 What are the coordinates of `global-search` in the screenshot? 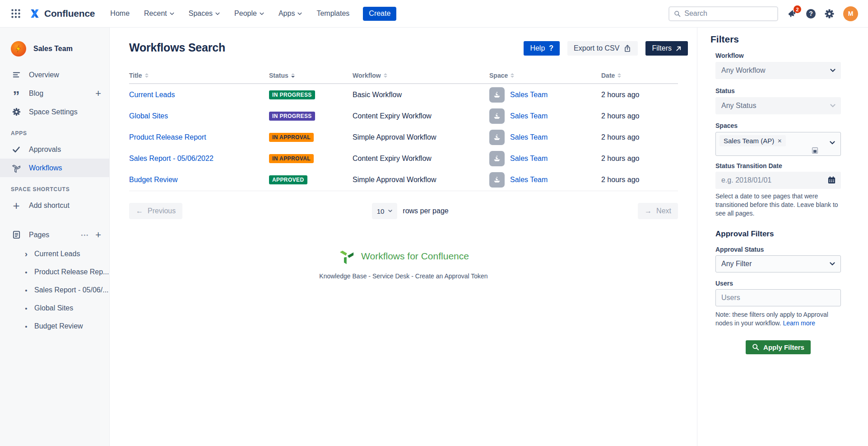 It's located at (723, 14).